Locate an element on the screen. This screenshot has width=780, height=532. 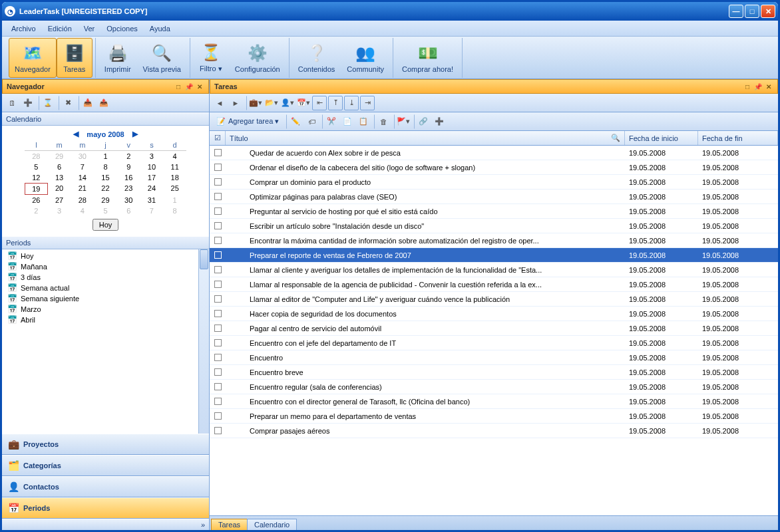
period-item: Hoy is located at coordinates (105, 256).